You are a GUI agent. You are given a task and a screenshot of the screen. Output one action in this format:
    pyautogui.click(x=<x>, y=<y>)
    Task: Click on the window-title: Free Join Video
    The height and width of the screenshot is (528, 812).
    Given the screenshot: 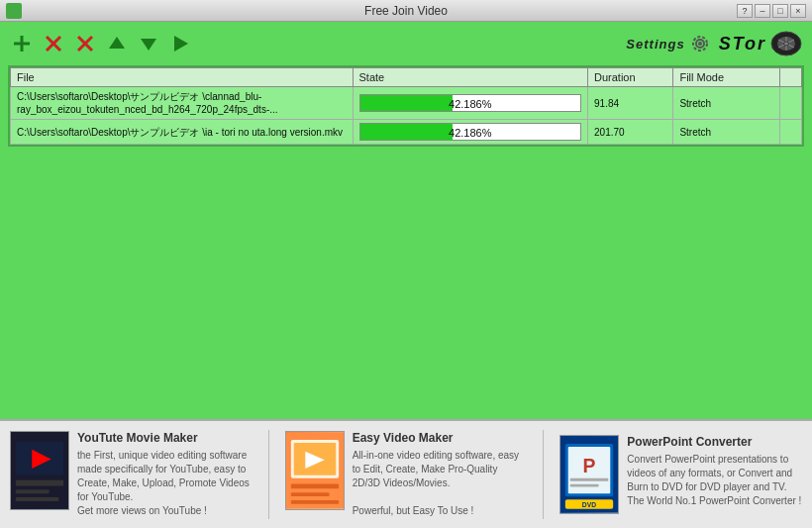 What is the action you would take?
    pyautogui.click(x=406, y=11)
    